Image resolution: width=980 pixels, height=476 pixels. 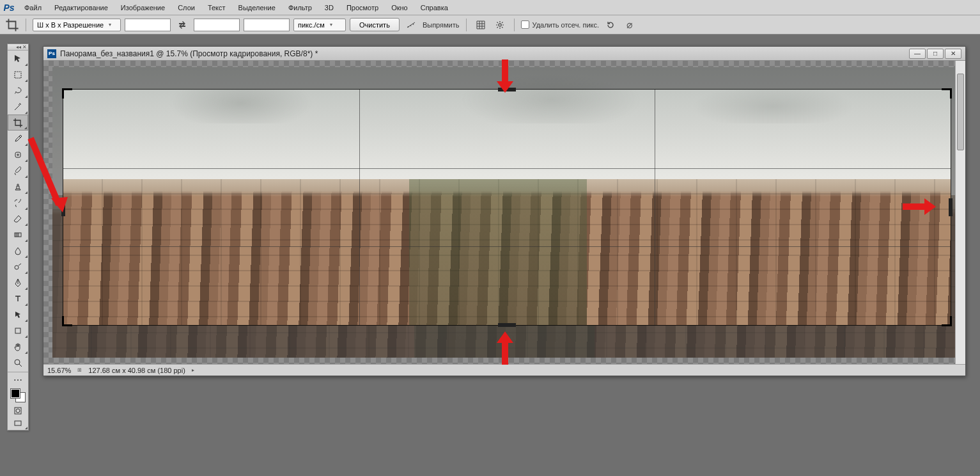 I want to click on delete-cropped-checkbox-wrap: Удалить отсеч. пикс., so click(x=560, y=24).